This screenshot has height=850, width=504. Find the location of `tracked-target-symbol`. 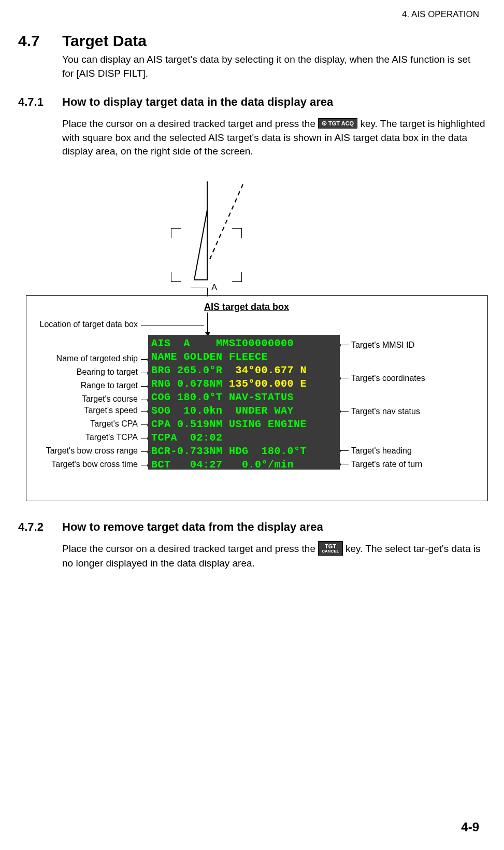

tracked-target-symbol is located at coordinates (212, 231).